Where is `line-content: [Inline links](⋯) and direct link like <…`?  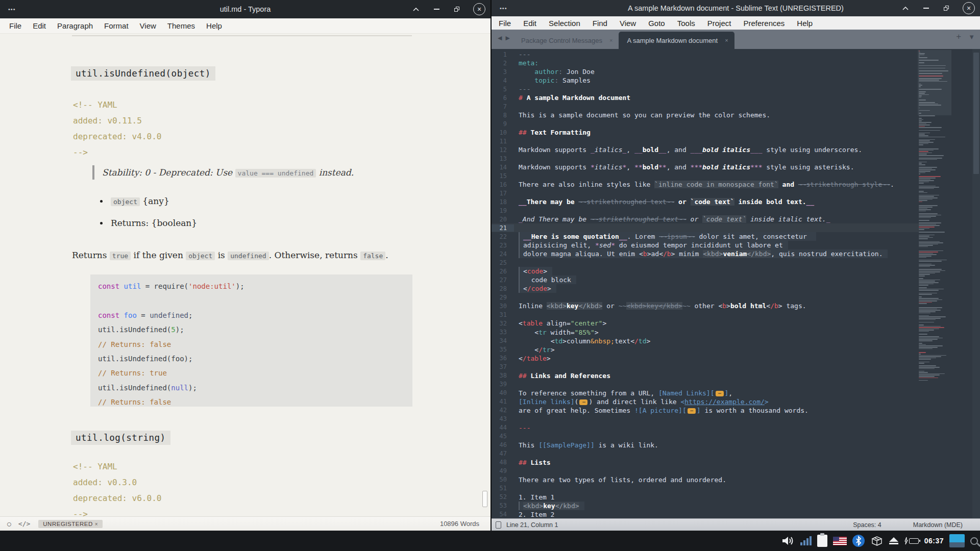 line-content: [Inline links](⋯) and direct link like <… is located at coordinates (644, 402).